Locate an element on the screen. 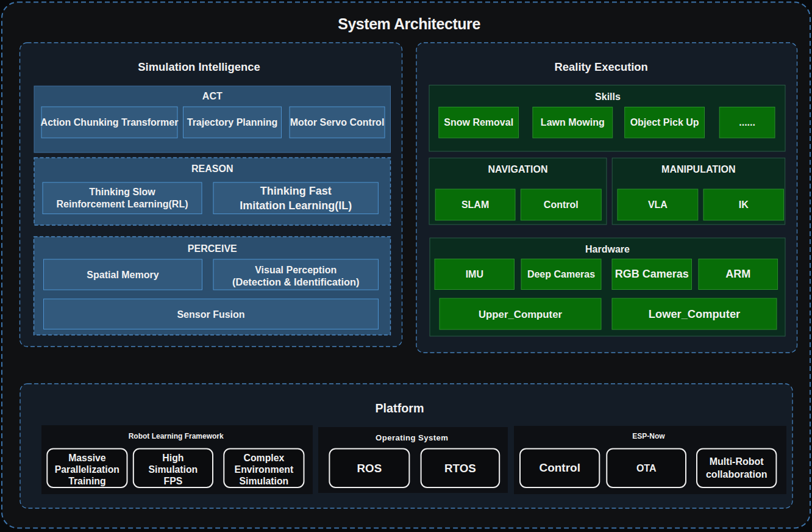 The height and width of the screenshot is (532, 812). svg-text: Reinforcement Learning(RL) is located at coordinates (122, 204).